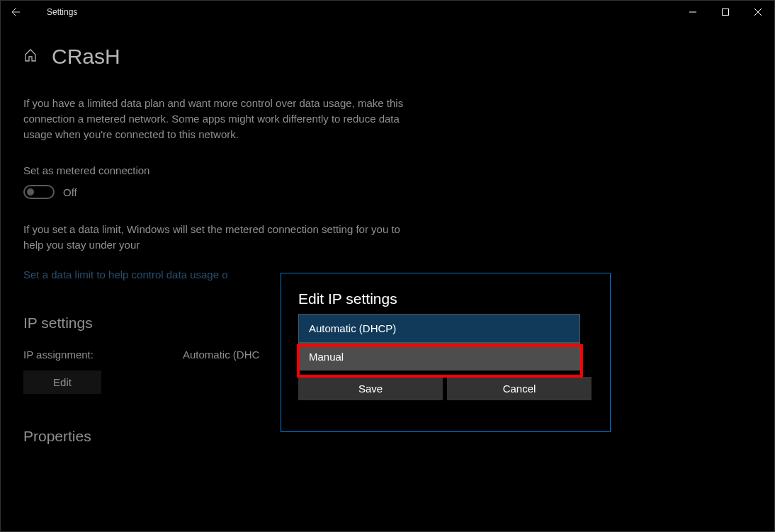 The height and width of the screenshot is (532, 775). I want to click on maximize-button, so click(725, 12).